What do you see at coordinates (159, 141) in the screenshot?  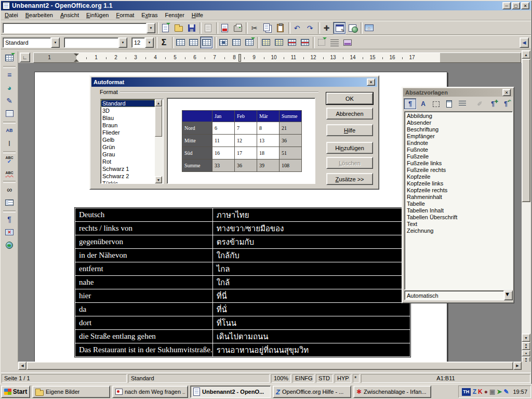 I see `format-list-scrollbar: ▲ ▼` at bounding box center [159, 141].